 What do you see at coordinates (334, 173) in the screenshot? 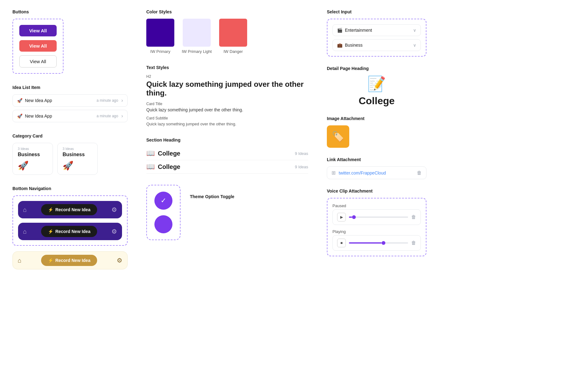
I see `copy-icon: ⊞` at bounding box center [334, 173].